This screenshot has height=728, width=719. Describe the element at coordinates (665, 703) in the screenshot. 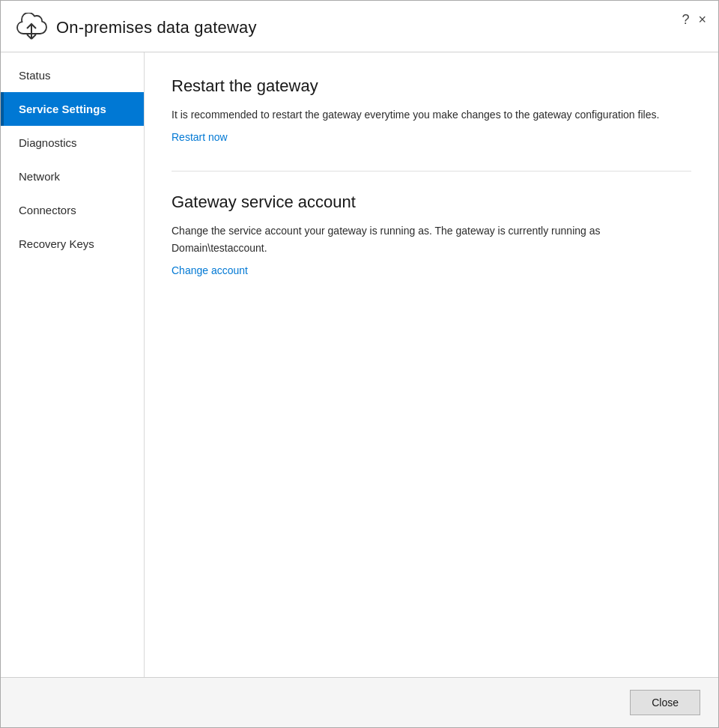

I see `close-button: Close` at that location.